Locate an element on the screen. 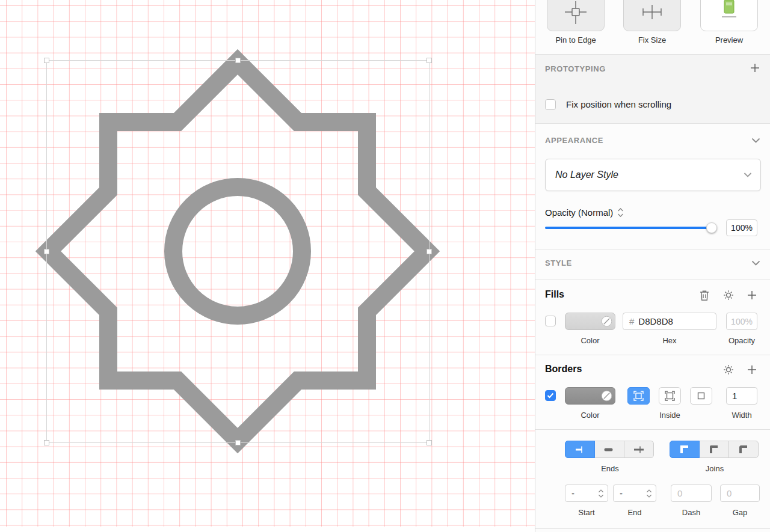 The width and height of the screenshot is (770, 532). end-cap-butt-button is located at coordinates (580, 450).